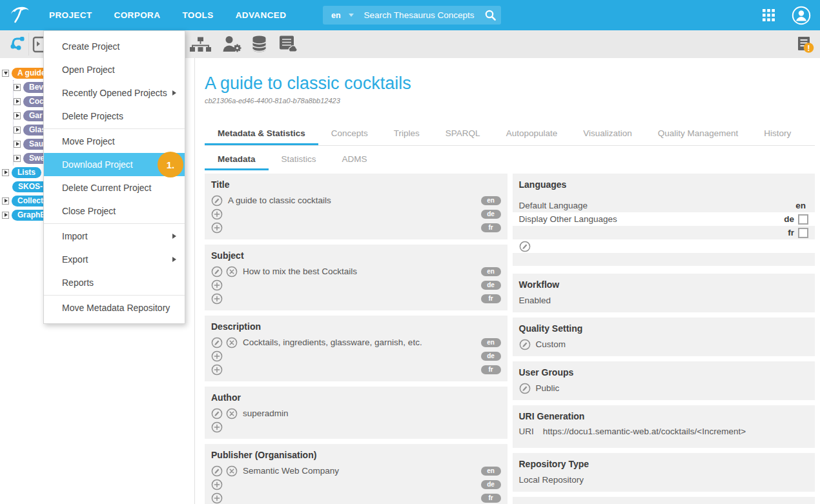 This screenshot has width=820, height=504. I want to click on tab-sparql: SPARQL, so click(463, 134).